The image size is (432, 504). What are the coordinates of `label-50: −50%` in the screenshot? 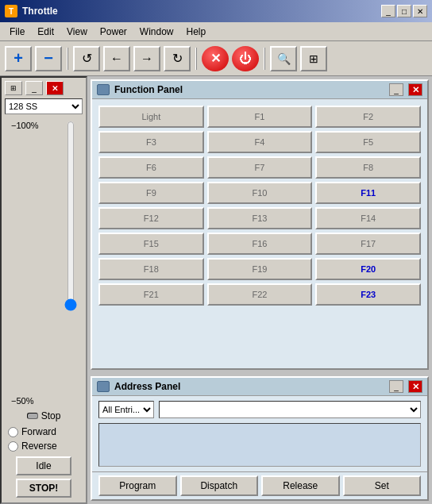 It's located at (25, 401).